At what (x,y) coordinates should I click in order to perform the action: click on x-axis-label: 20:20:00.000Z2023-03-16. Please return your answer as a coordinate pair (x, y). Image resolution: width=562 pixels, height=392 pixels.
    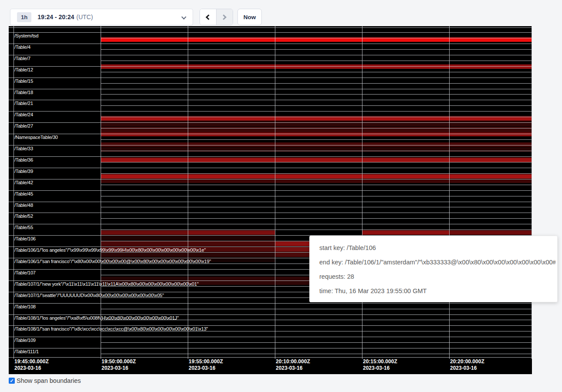
    Looking at the image, I should click on (467, 365).